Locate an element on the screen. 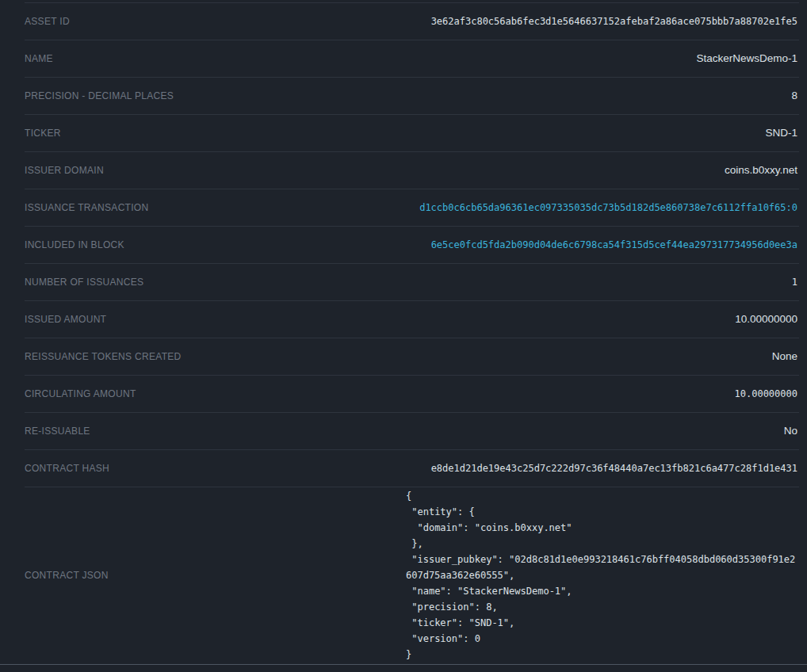  ticker-label: TICKER is located at coordinates (43, 133).